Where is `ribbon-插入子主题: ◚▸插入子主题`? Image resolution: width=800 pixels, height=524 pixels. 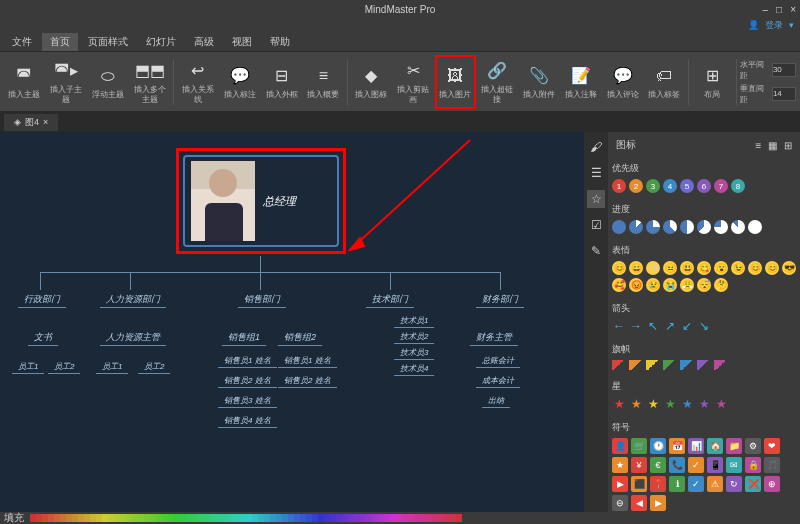 ribbon-插入子主题: ◚▸插入子主题 is located at coordinates (66, 82).